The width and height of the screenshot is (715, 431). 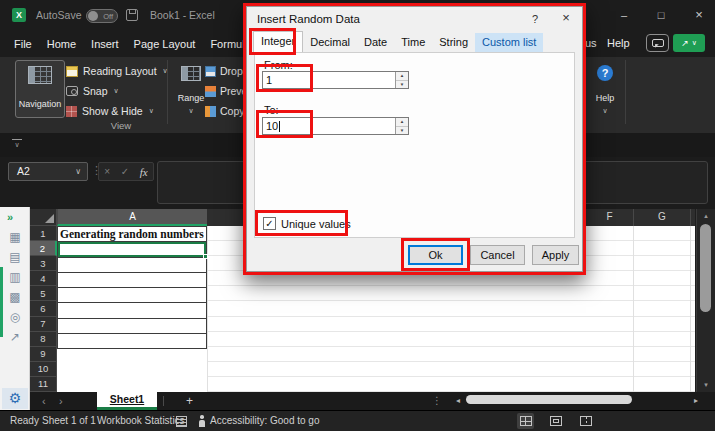 I want to click on ribbon-pin-icon: ∨, so click(x=17, y=144).